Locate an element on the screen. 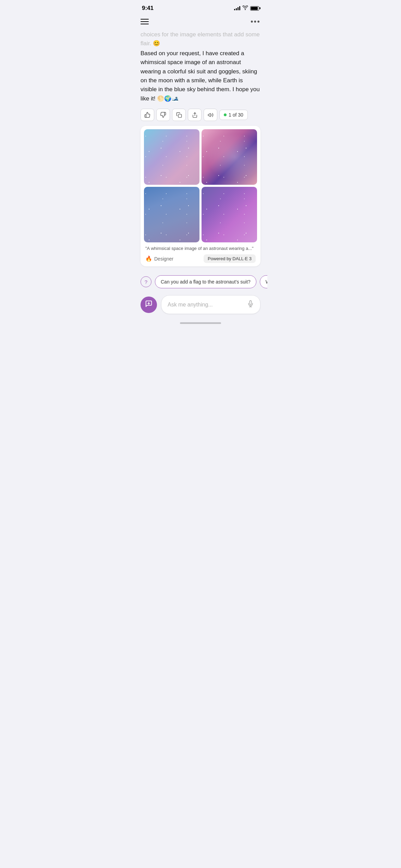 The image size is (401, 868). more-options-button: ••• is located at coordinates (256, 22).